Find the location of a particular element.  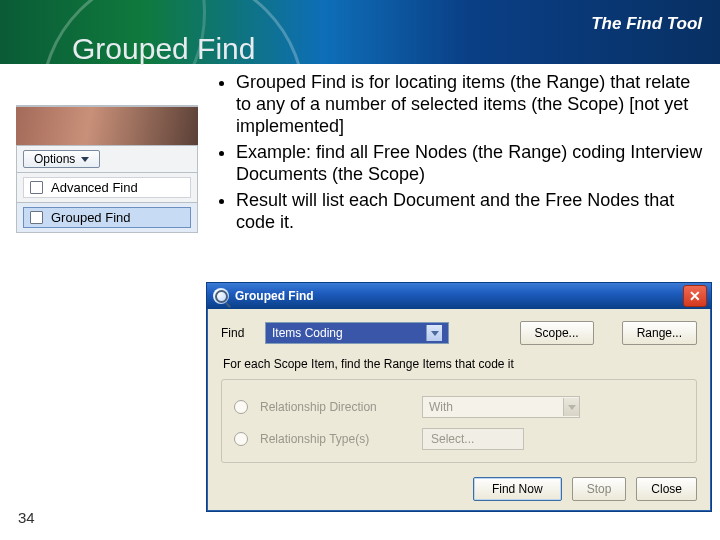

radio-relationship-direction is located at coordinates (241, 407).